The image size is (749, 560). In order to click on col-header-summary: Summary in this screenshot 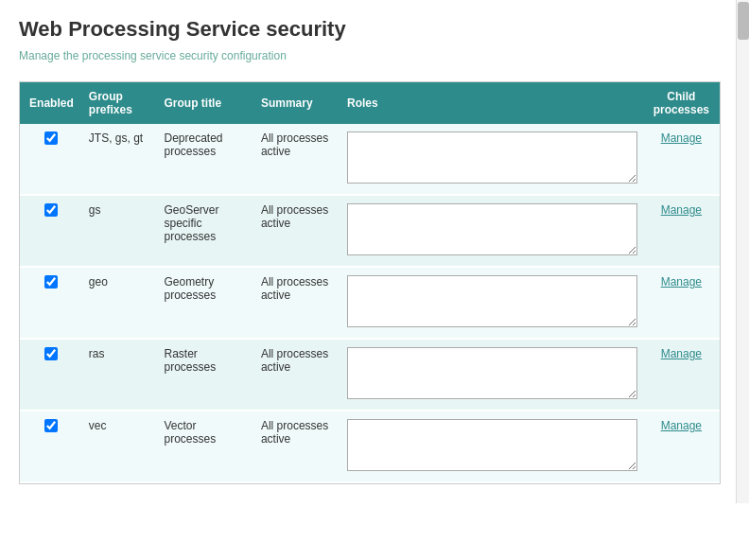, I will do `click(299, 103)`.